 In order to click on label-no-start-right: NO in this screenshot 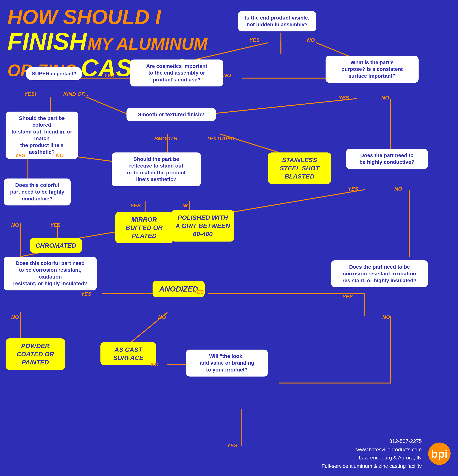, I will do `click(311, 40)`.